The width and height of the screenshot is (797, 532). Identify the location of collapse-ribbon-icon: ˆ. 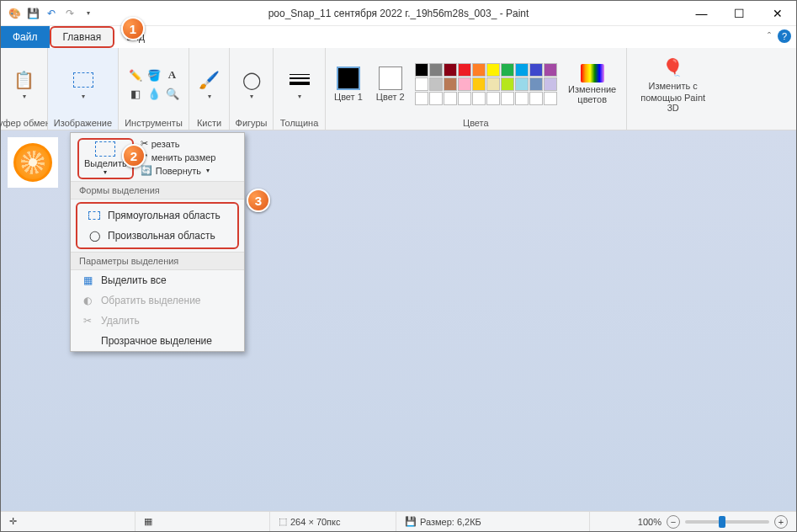
(769, 37).